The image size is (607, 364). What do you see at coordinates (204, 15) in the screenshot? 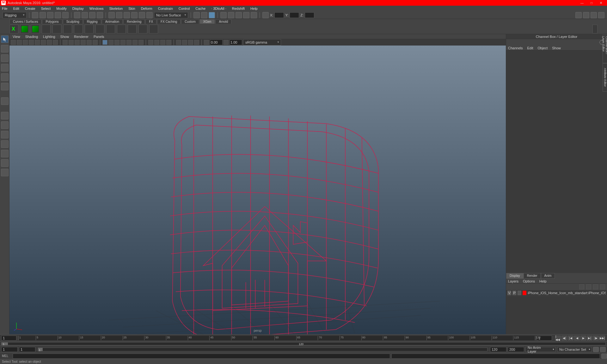
I see `input-button` at bounding box center [204, 15].